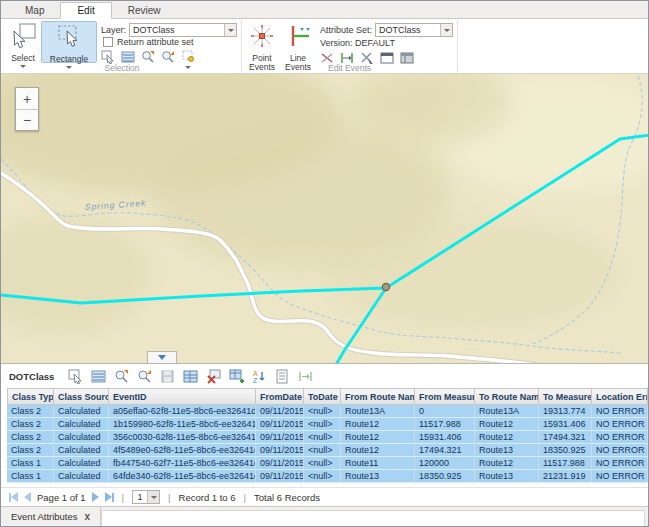 The height and width of the screenshot is (527, 649). Describe the element at coordinates (51, 516) in the screenshot. I see `event-attributes-tab: Event Attributes x` at that location.